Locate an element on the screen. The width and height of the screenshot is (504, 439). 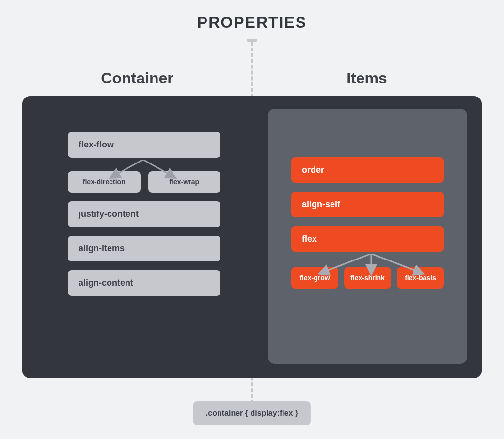
page-title: PROPERTIES is located at coordinates (252, 16).